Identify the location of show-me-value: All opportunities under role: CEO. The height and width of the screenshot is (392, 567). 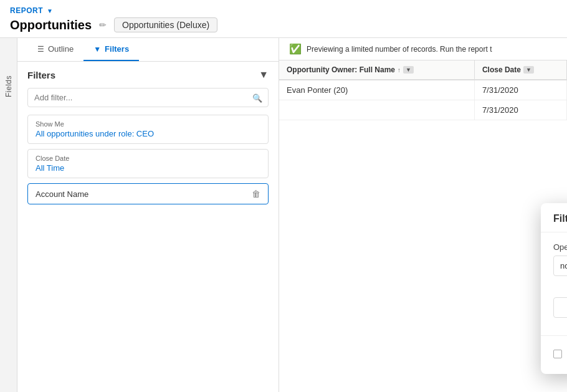
(148, 133).